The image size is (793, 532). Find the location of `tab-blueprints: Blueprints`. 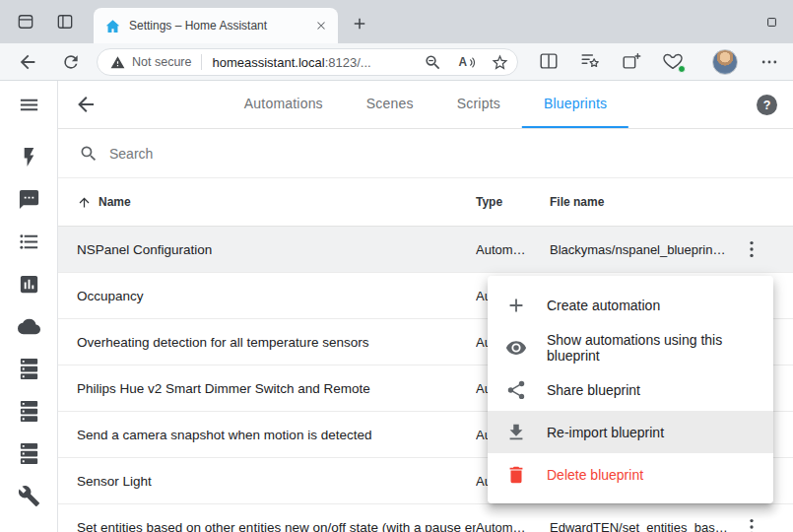

tab-blueprints: Blueprints is located at coordinates (575, 104).